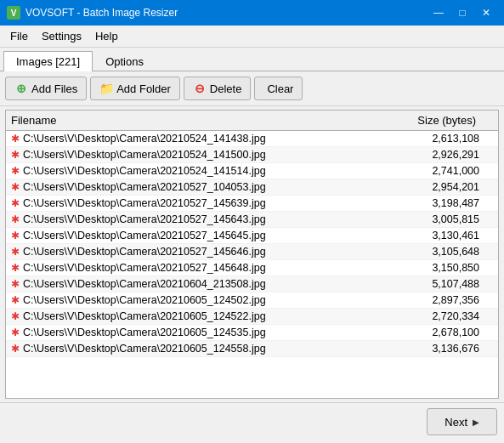 The width and height of the screenshot is (504, 443). I want to click on row-size: 2,926,291, so click(455, 155).